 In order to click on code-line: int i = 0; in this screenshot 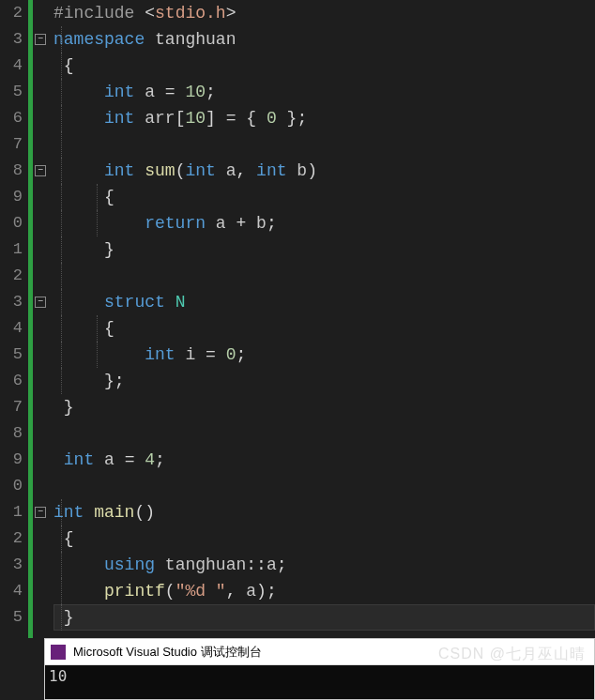, I will do `click(325, 355)`.